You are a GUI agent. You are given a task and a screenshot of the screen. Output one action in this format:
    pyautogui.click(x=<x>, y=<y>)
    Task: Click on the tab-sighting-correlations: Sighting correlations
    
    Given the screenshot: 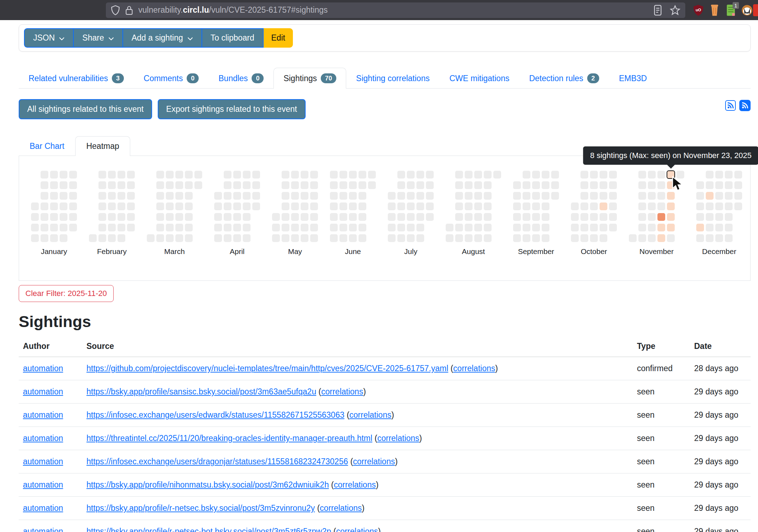 What is the action you would take?
    pyautogui.click(x=393, y=78)
    